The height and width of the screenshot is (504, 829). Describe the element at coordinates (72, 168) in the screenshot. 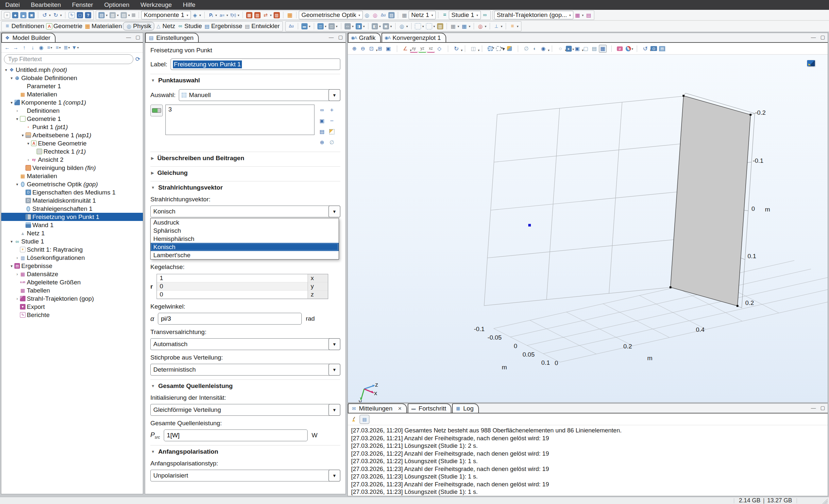

I see `tree-item: Vereinigung bilden (fin)` at that location.